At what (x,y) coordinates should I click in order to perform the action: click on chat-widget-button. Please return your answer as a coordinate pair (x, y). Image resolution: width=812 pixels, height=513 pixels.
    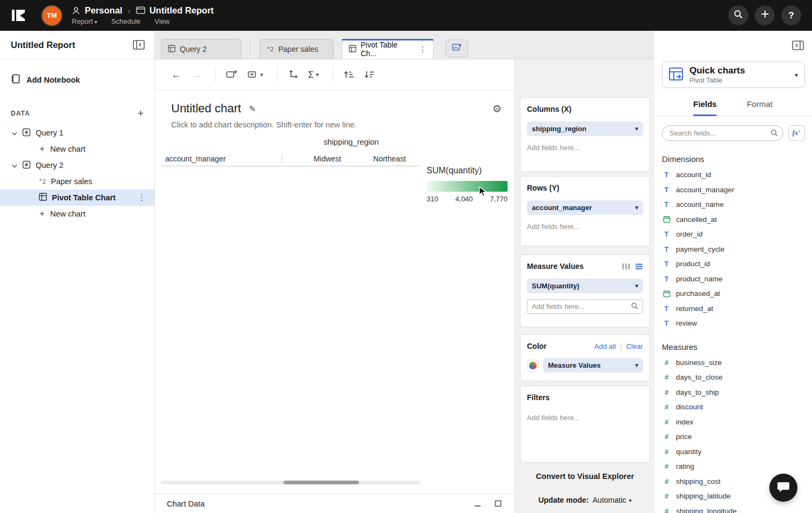
    Looking at the image, I should click on (783, 488).